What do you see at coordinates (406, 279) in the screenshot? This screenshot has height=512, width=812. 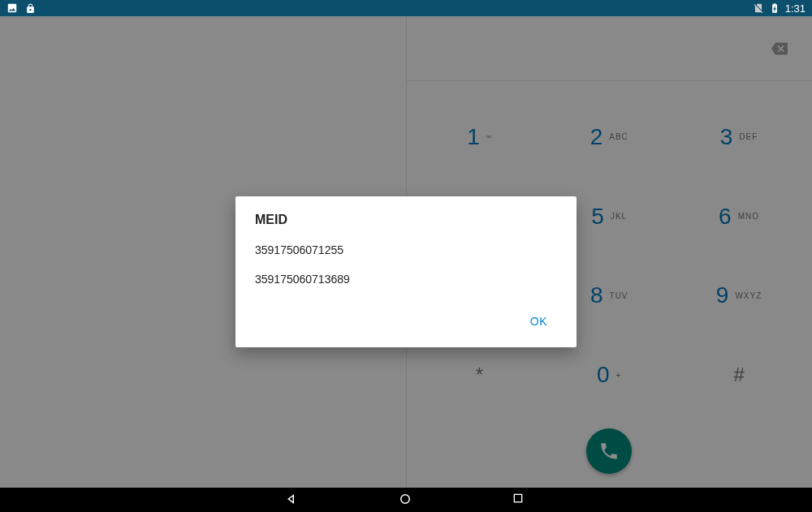 I see `dialog-meid-2: 359175060713689` at bounding box center [406, 279].